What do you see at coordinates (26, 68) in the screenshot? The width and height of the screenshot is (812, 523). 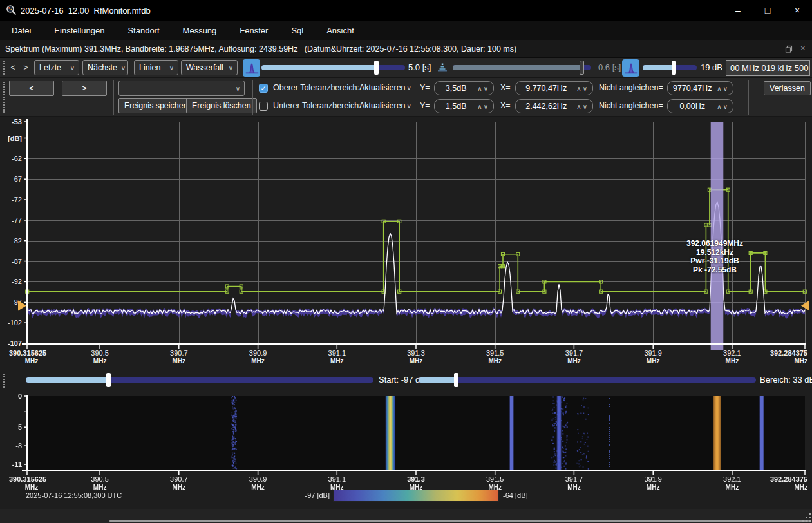 I see `scroll-right-button: >` at bounding box center [26, 68].